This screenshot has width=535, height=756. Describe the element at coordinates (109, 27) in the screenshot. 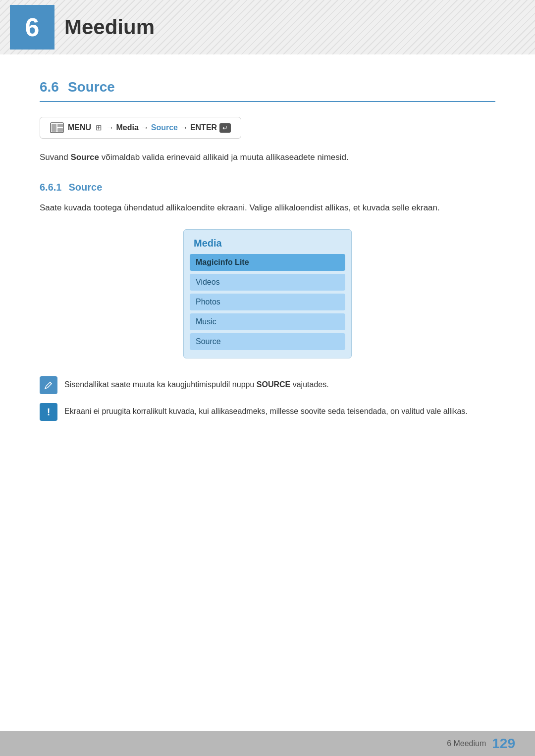

I see `chapter-title: Meedium` at that location.